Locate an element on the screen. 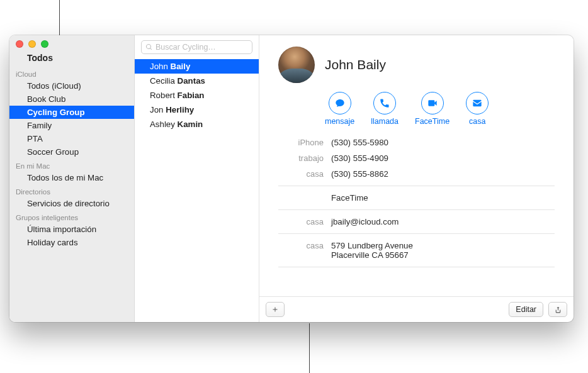 The width and height of the screenshot is (588, 373). contact-last-name: Kamin is located at coordinates (190, 125).